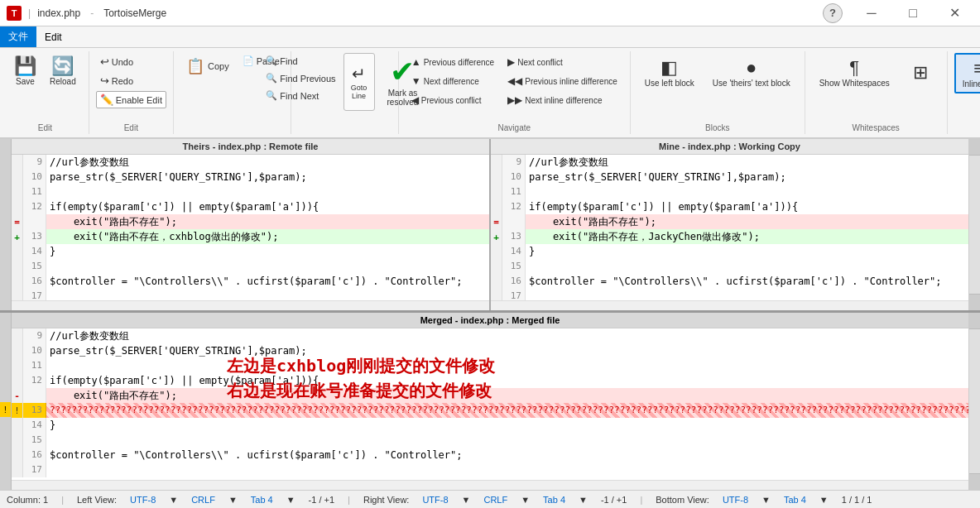 The width and height of the screenshot is (980, 508). I want to click on table-row: 15, so click(730, 266).